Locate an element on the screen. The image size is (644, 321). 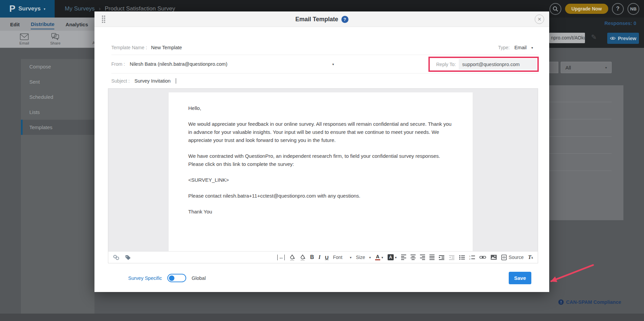
text-color-button: A▾ is located at coordinates (379, 257).